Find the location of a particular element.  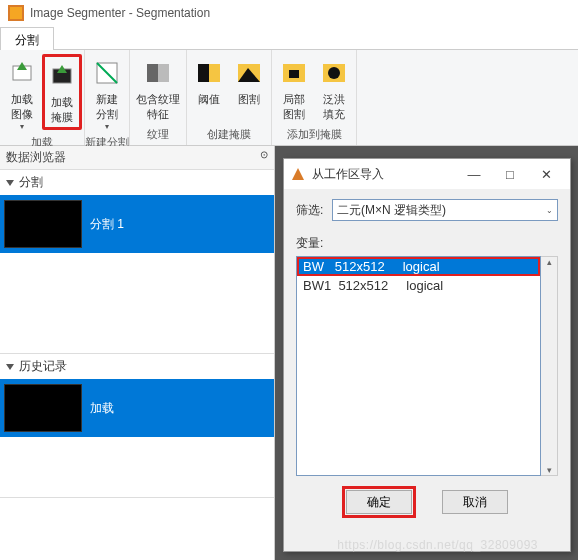

load-mask-icon is located at coordinates (62, 76).